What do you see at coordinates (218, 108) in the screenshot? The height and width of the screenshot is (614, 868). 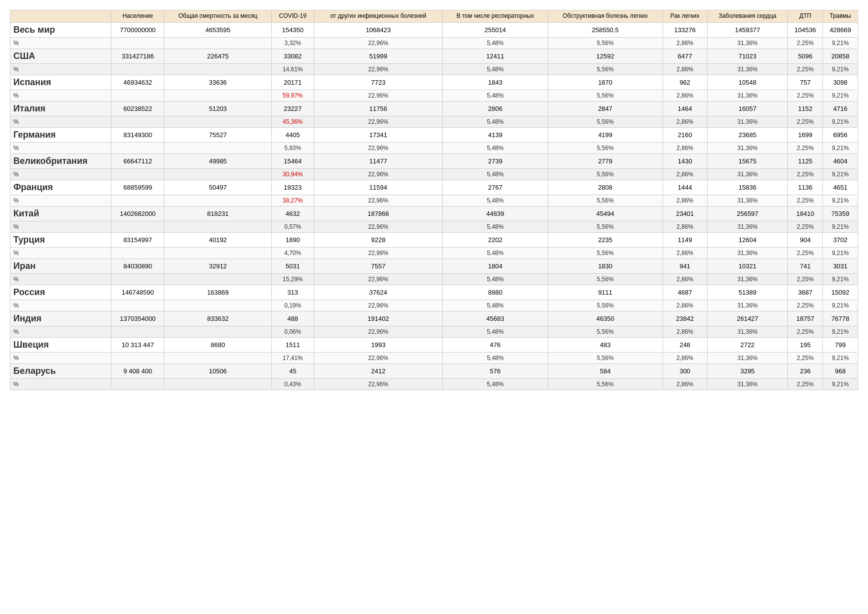 I see `total-mortality: 51203` at bounding box center [218, 108].